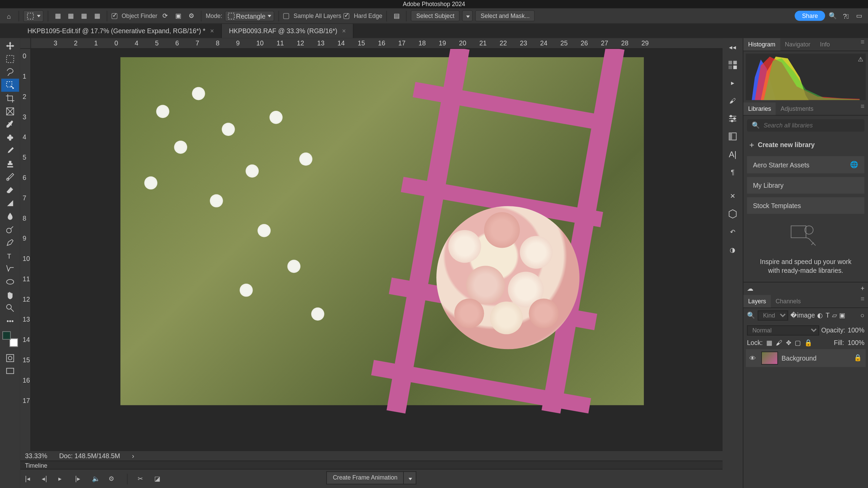  What do you see at coordinates (10, 98) in the screenshot?
I see `crop-tool` at bounding box center [10, 98].